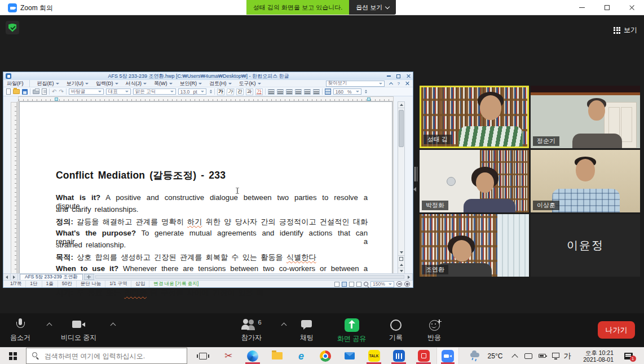 The width and height of the screenshot is (644, 364). Describe the element at coordinates (44, 91) in the screenshot. I see `print-preview-icon` at that location.